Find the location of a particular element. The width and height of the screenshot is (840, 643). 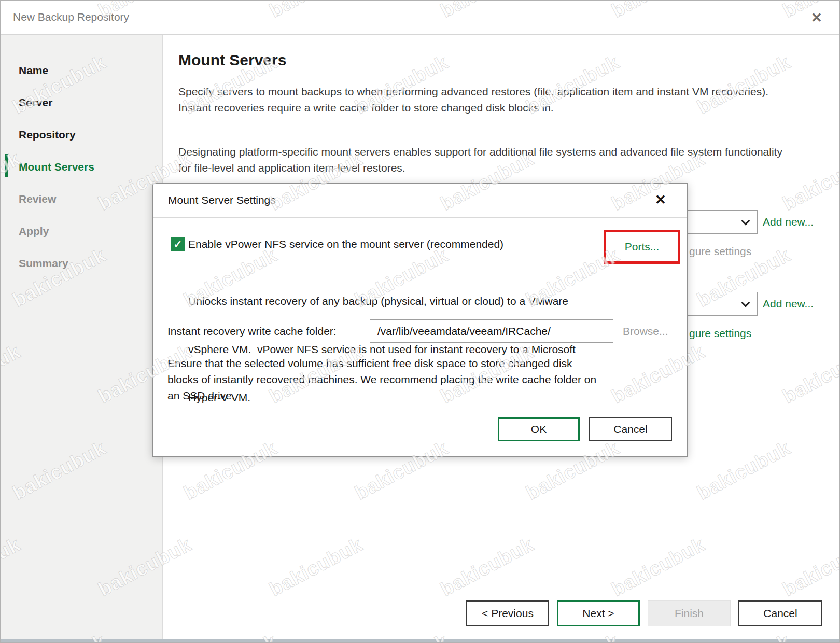

disk-space-warning-text: Ensure that the selected volume has suff… is located at coordinates (416, 380).